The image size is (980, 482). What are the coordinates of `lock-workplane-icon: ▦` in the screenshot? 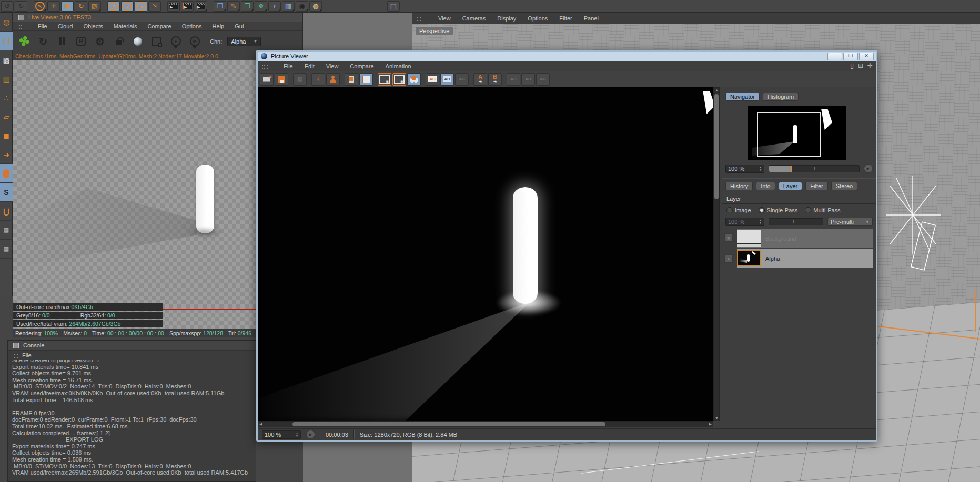 It's located at (6, 230).